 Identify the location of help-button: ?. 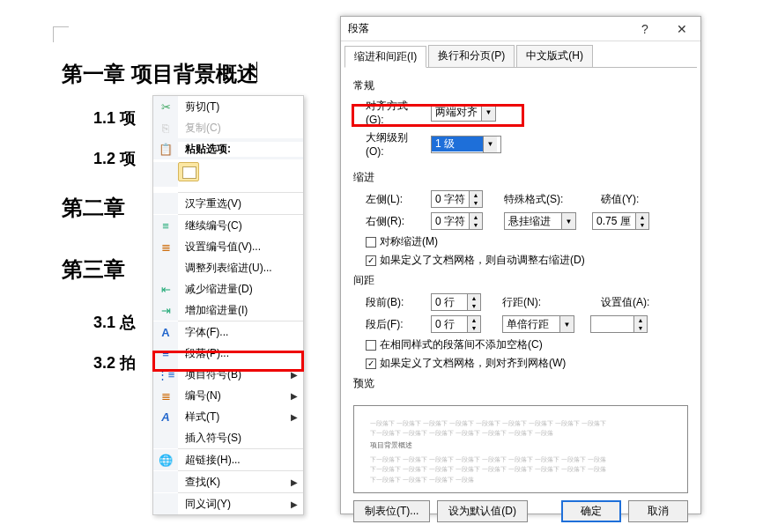
(645, 28).